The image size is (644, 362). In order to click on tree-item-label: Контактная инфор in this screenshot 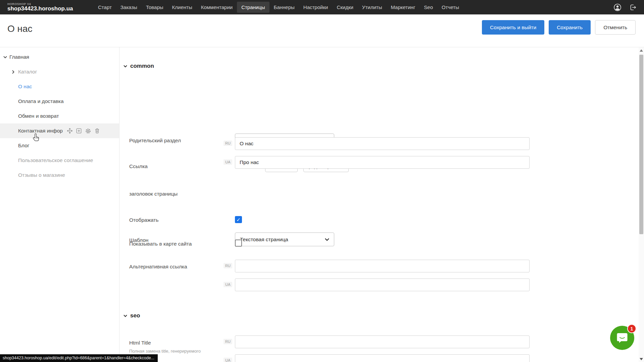, I will do `click(40, 131)`.